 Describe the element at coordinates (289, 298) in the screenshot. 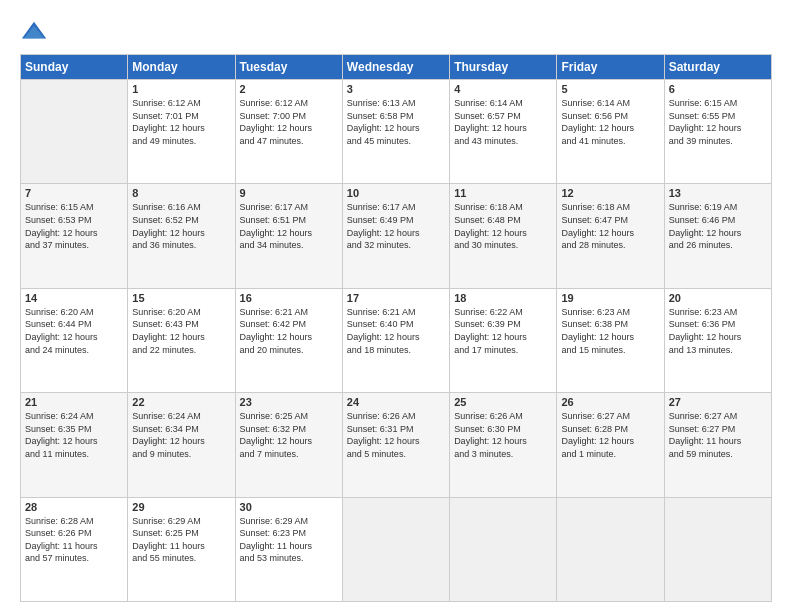

I see `day-number: 16` at that location.